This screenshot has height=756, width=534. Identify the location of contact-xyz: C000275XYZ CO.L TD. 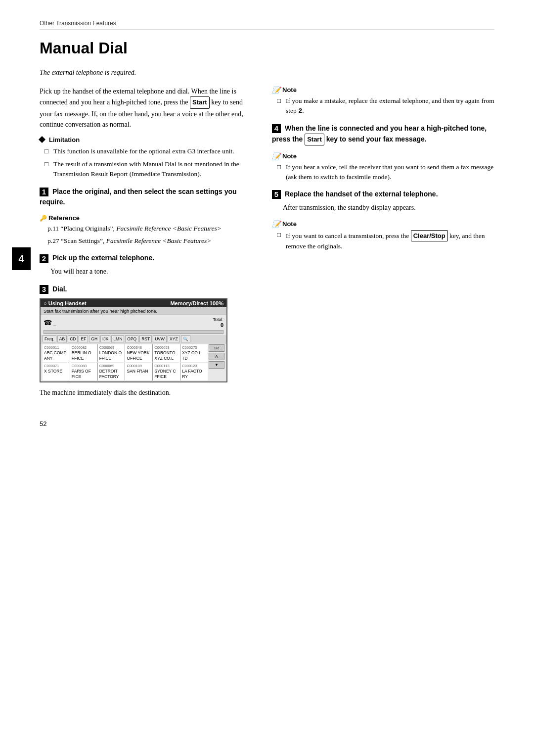
(194, 353).